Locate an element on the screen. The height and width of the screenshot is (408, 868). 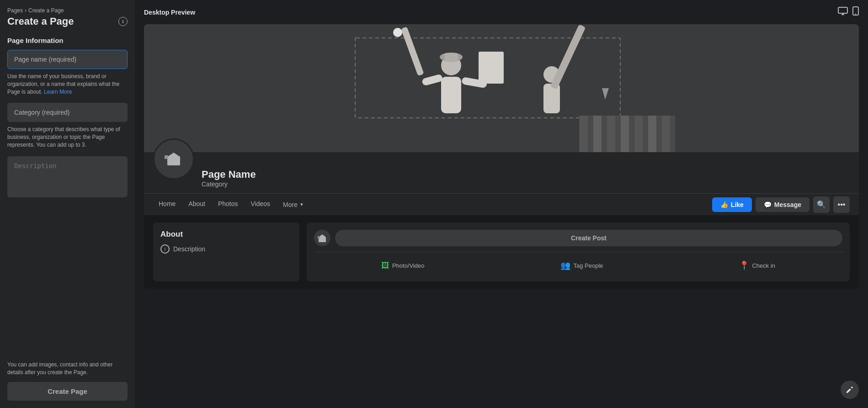
bottom-right-edit-icon is located at coordinates (850, 390).